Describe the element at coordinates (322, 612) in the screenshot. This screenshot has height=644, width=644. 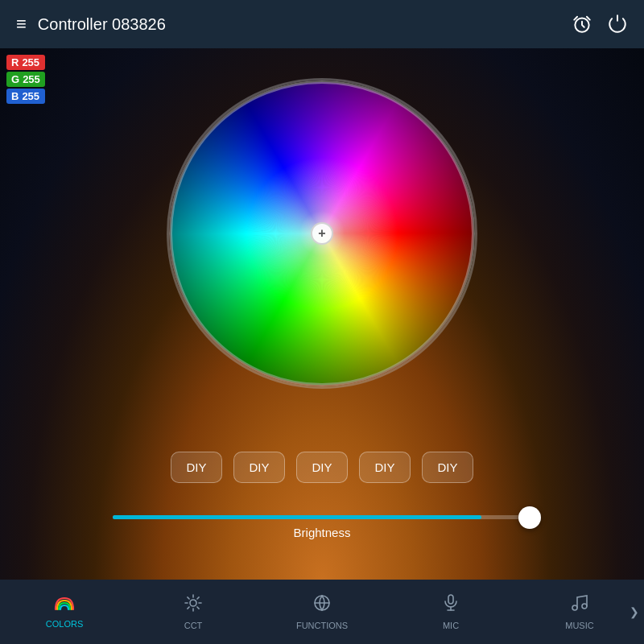
I see `nav-item-functions: FUNCTIONS` at that location.